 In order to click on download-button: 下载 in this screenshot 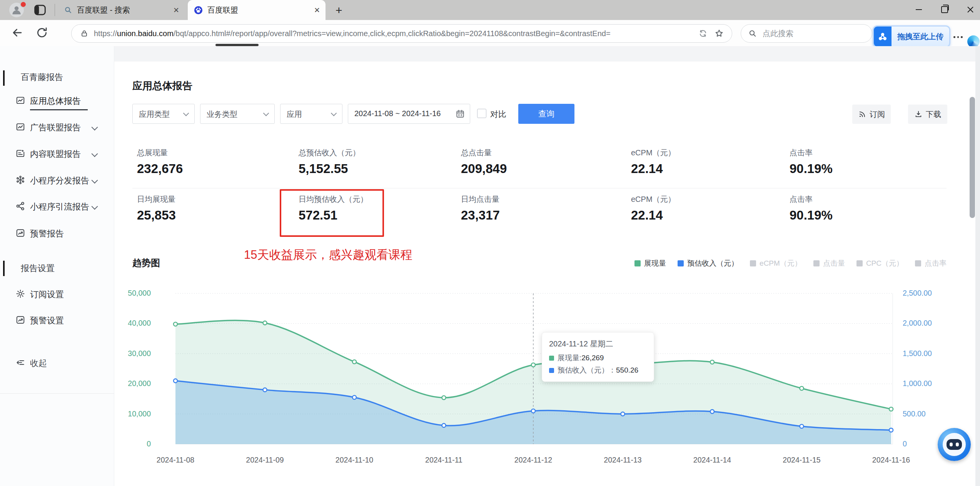, I will do `click(928, 114)`.